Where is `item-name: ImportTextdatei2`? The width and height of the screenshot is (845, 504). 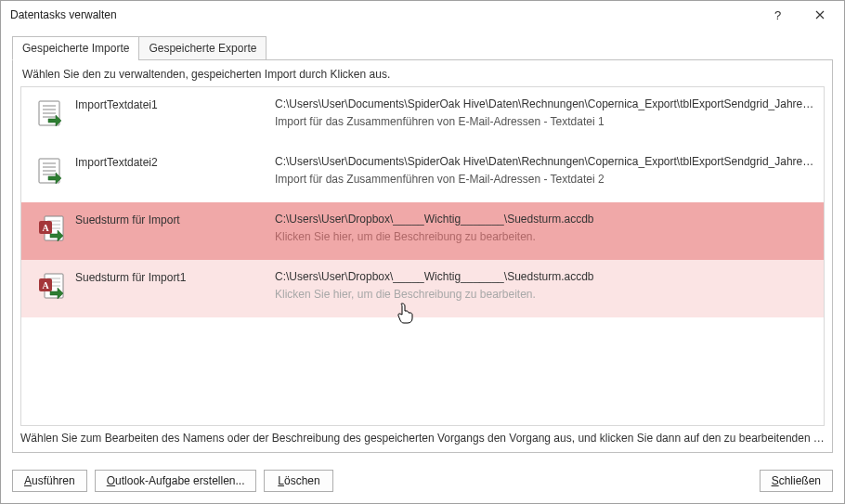
item-name: ImportTextdatei2 is located at coordinates (175, 162).